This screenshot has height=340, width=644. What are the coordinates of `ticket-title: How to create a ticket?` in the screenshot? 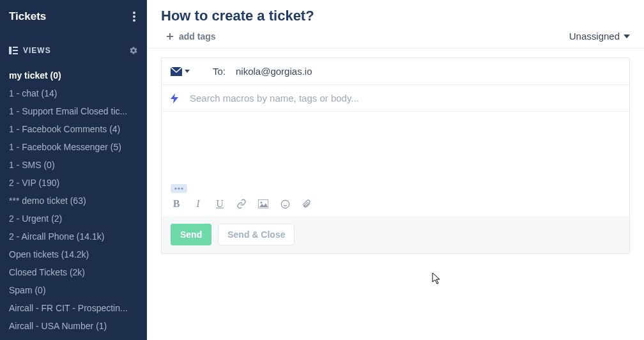 It's located at (238, 16).